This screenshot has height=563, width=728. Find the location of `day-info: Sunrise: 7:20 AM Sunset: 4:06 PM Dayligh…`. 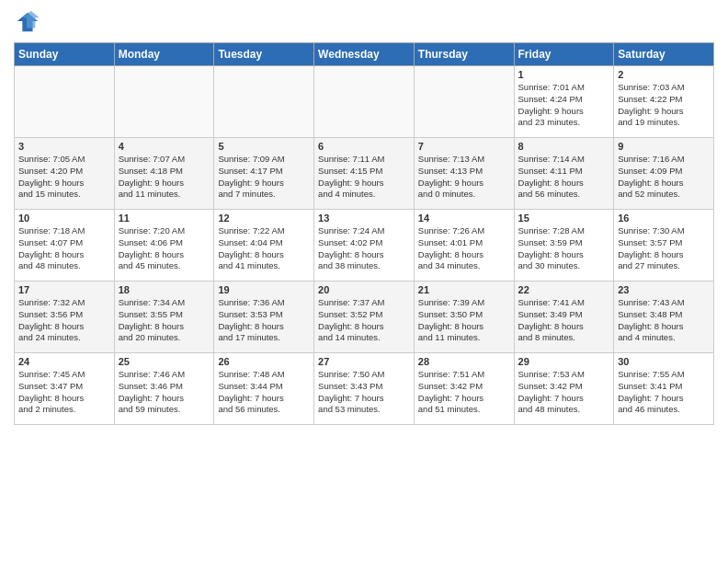

day-info: Sunrise: 7:20 AM Sunset: 4:06 PM Dayligh… is located at coordinates (165, 248).